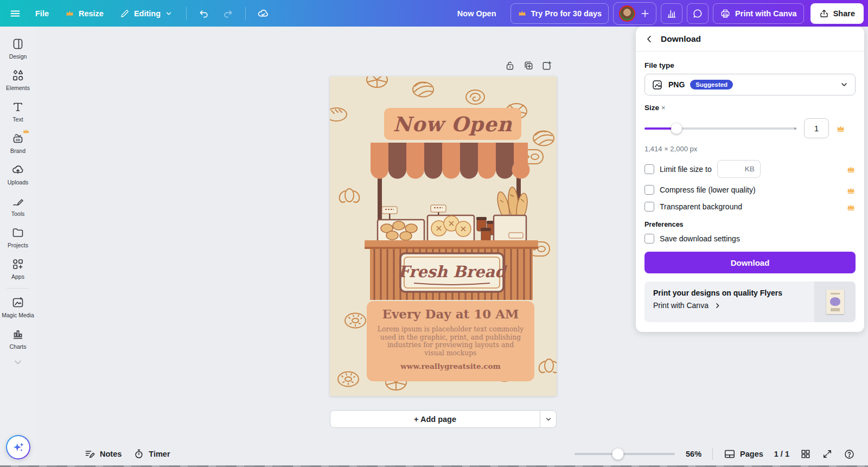  What do you see at coordinates (627, 14) in the screenshot?
I see `avatar` at bounding box center [627, 14].